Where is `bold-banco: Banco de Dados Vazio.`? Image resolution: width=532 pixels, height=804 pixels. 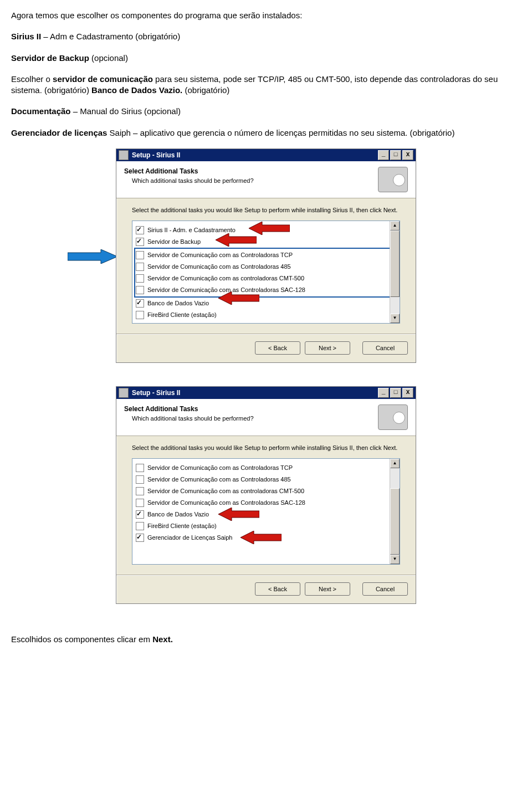 bold-banco: Banco de Dados Vazio. is located at coordinates (136, 90).